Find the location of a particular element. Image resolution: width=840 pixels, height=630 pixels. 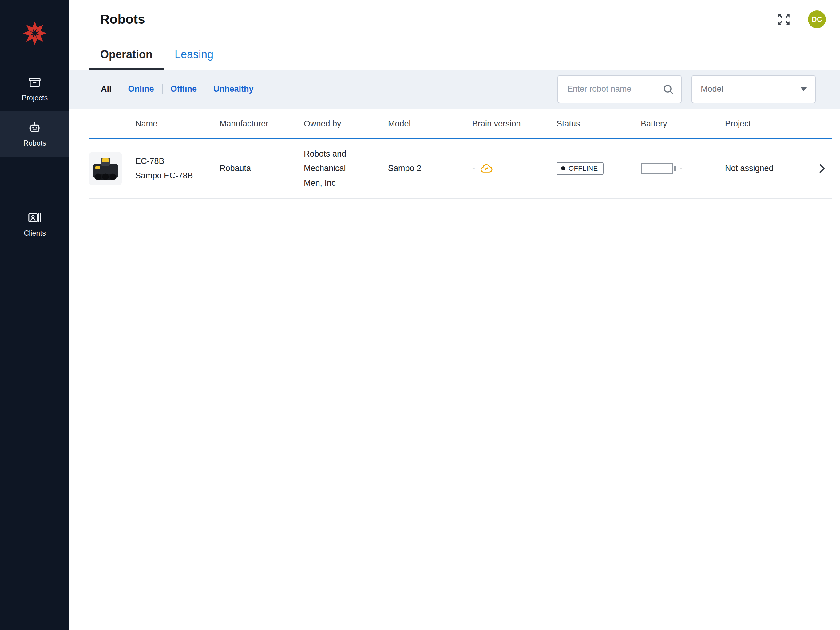

column-header-image is located at coordinates (112, 123).